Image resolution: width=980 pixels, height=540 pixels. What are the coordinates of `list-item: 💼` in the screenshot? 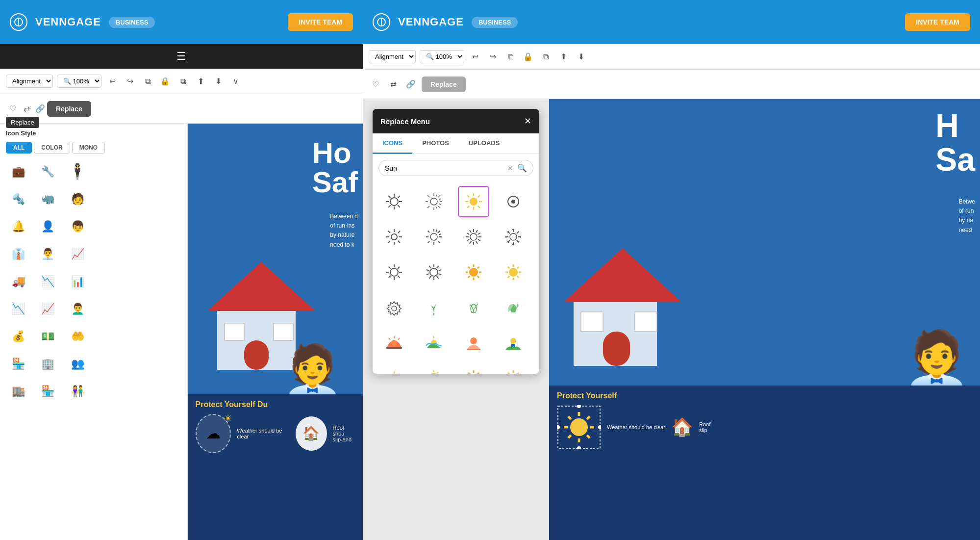 It's located at (18, 172).